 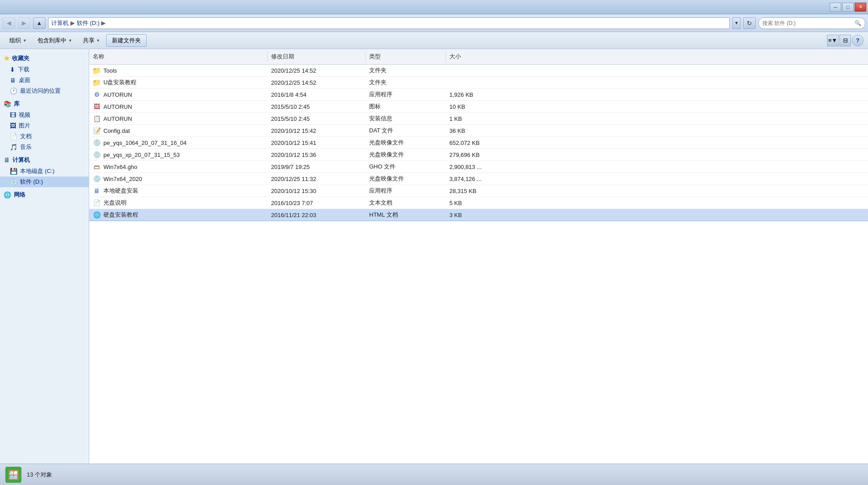 I want to click on favorites-label: 收藏夹, so click(x=21, y=58).